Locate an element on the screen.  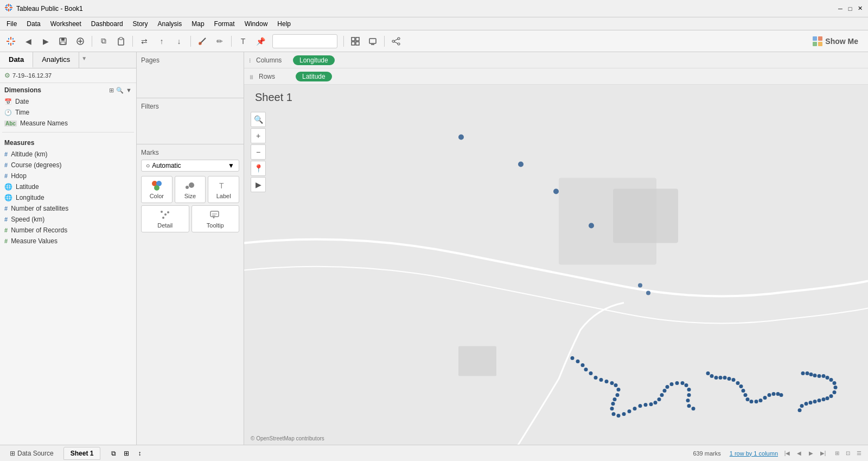
tooltip-btn-label: Tooltip is located at coordinates (215, 225).